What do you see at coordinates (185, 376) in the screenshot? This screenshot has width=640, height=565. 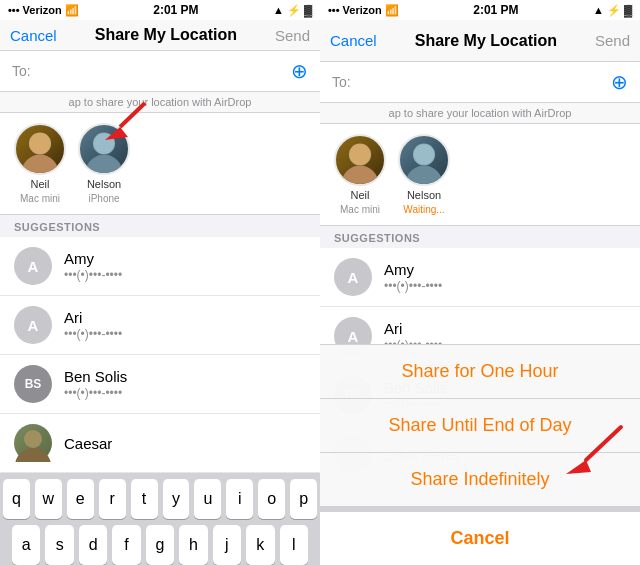 I see `contact-name-ben: Ben Solis` at bounding box center [185, 376].